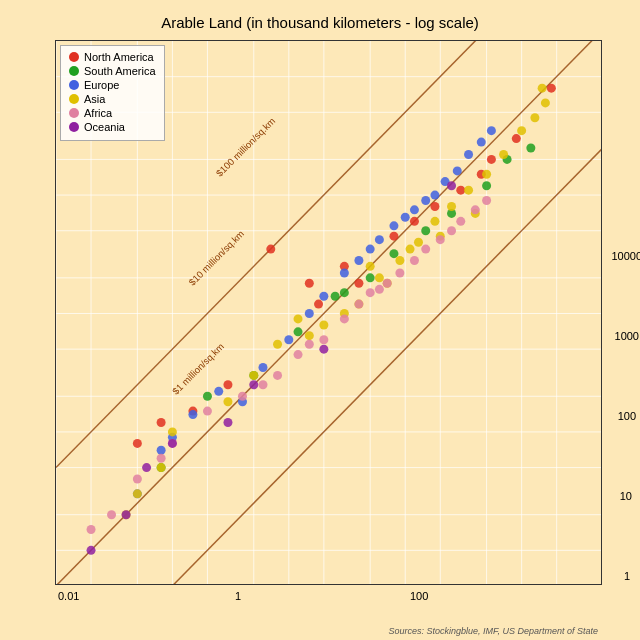 Image resolution: width=640 pixels, height=640 pixels. Describe the element at coordinates (112, 71) in the screenshot. I see `legend-item-southamerica: South America` at that location.